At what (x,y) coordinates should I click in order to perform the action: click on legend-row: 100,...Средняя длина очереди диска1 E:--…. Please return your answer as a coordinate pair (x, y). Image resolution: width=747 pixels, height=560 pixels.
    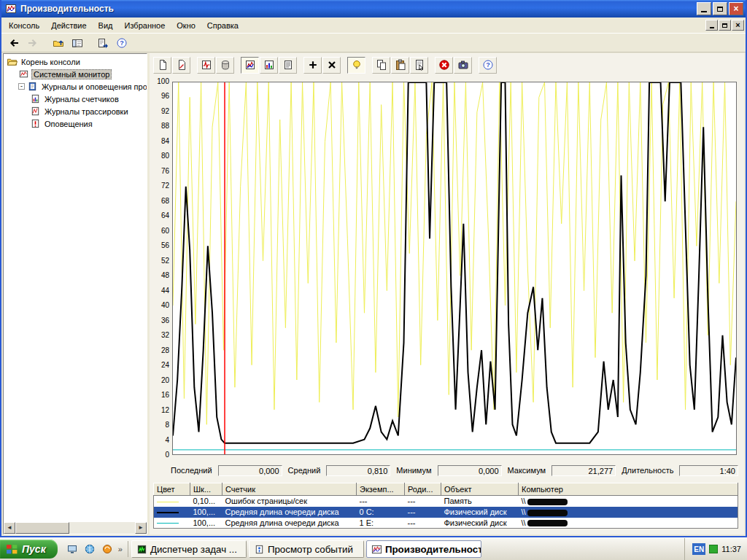
    Looking at the image, I should click on (446, 524).